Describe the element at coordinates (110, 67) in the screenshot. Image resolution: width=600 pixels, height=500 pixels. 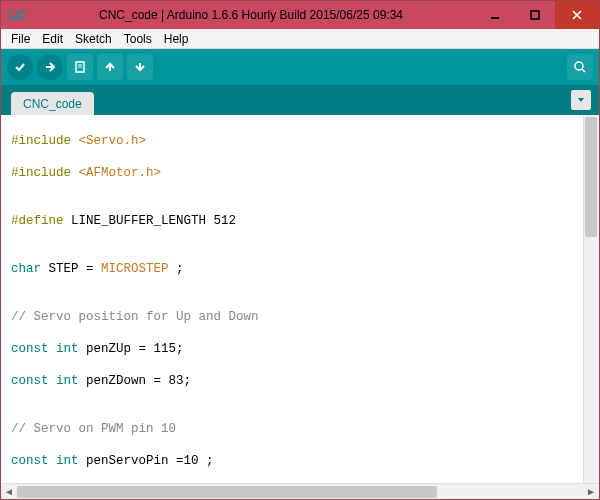
I see `open-sketch-button` at that location.